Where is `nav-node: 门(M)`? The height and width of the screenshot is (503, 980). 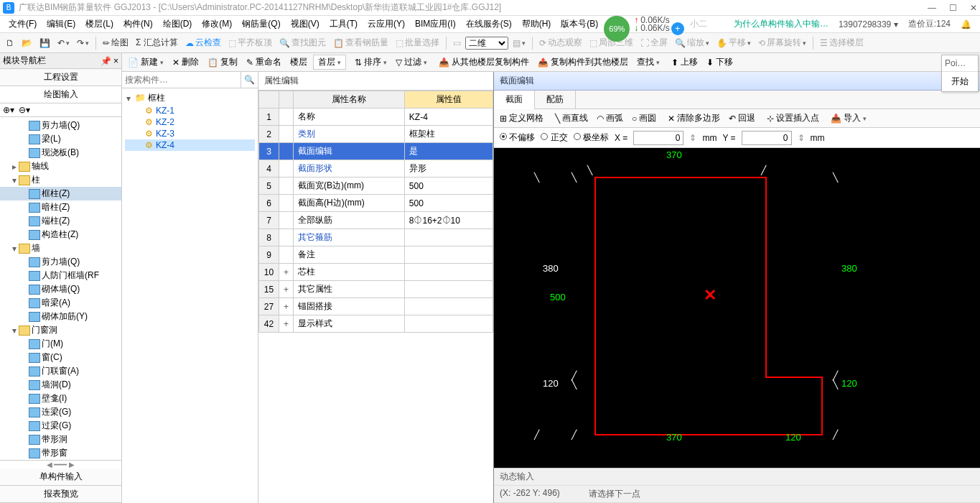
nav-node: 门(M) is located at coordinates (60, 343).